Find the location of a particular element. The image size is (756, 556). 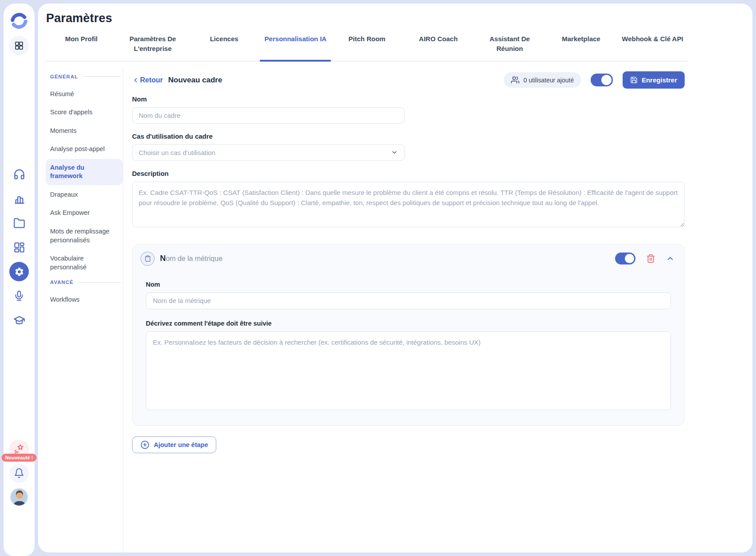

settings-tabbar: Mon Profil Paramètres De L'entreprise Li… is located at coordinates (367, 46).